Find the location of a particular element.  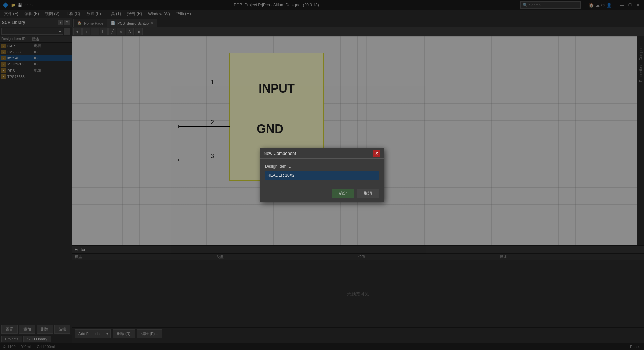

modal-dialog: New Component ✕ Design Item ID 确定 取消 is located at coordinates (322, 175).